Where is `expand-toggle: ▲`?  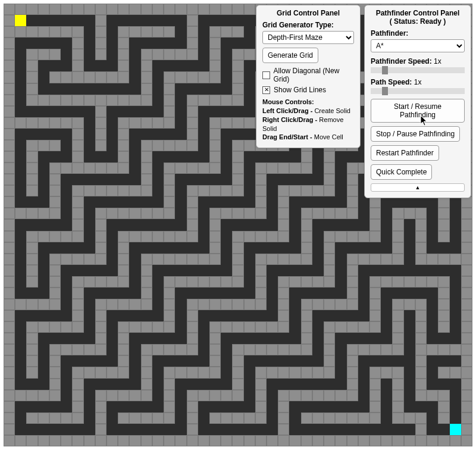
expand-toggle: ▲ is located at coordinates (418, 188).